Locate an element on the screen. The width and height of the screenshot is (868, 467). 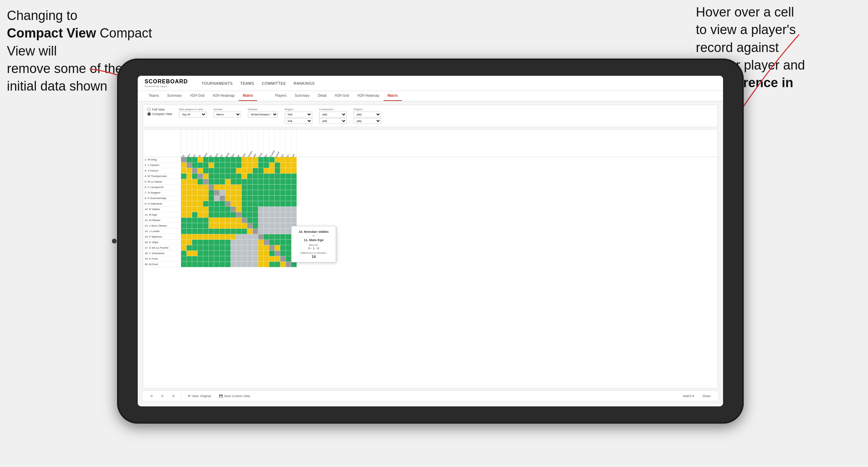
full-view-option: Full View is located at coordinates (160, 110).